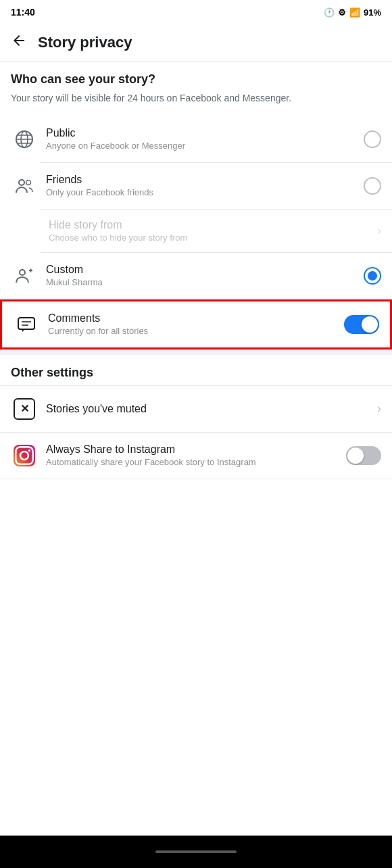  Describe the element at coordinates (364, 456) in the screenshot. I see `instagram-toggle` at that location.